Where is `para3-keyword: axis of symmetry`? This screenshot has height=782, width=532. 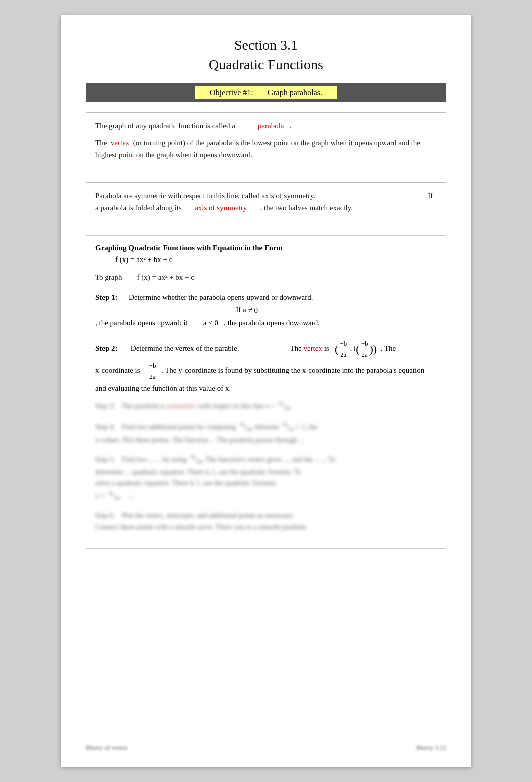
para3-keyword: axis of symmetry is located at coordinates (221, 208).